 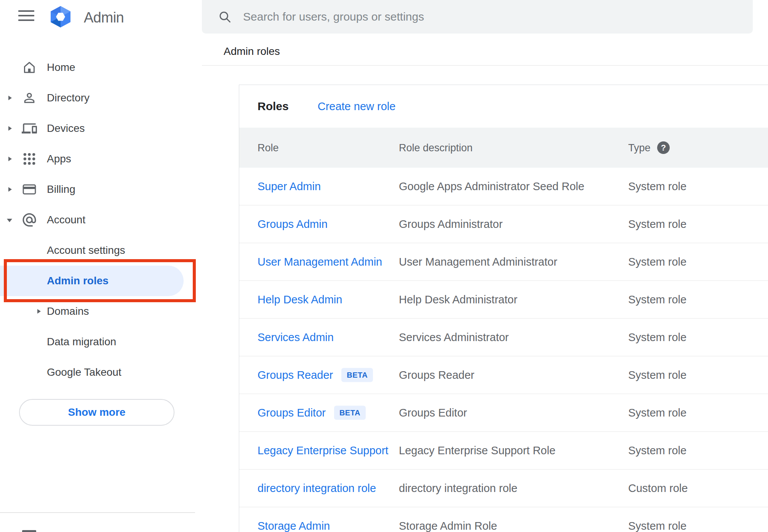 I want to click on role-link-super-admin: Super Admin, so click(x=289, y=187).